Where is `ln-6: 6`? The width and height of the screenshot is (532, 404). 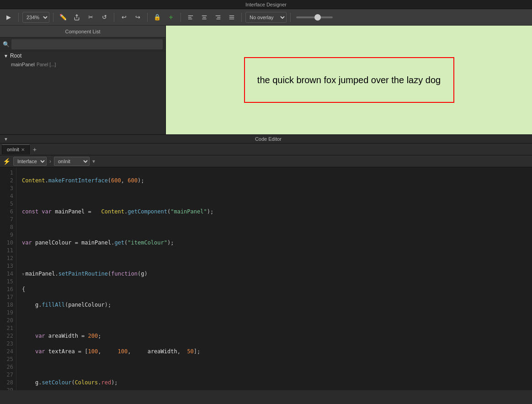
ln-6: 6 is located at coordinates (6, 212).